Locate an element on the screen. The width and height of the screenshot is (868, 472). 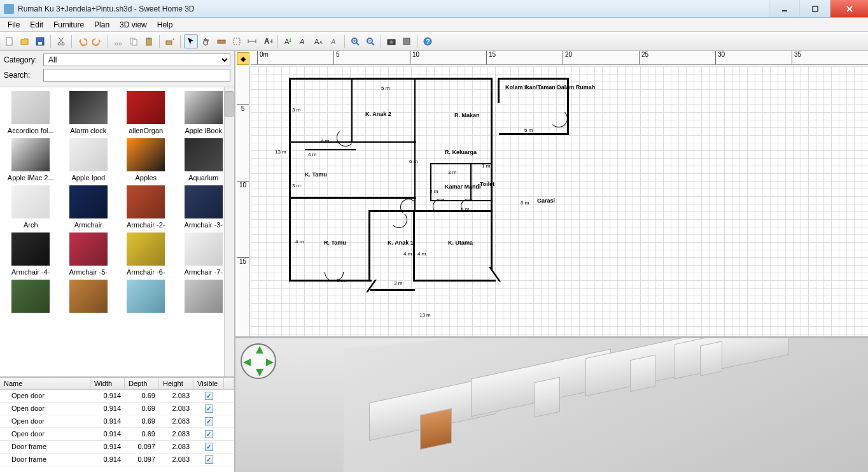
dimension-tool is located at coordinates (252, 41).